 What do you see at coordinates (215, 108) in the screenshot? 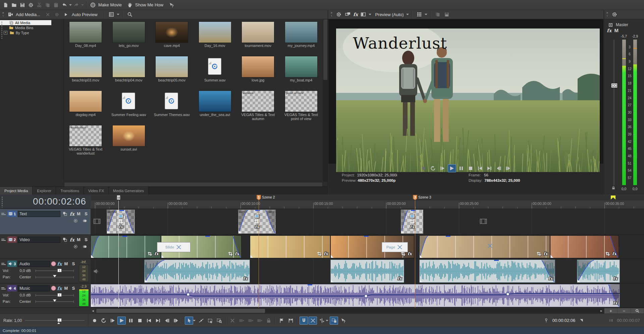
I see `media-item: under_the_sea.avi` at bounding box center [215, 108].